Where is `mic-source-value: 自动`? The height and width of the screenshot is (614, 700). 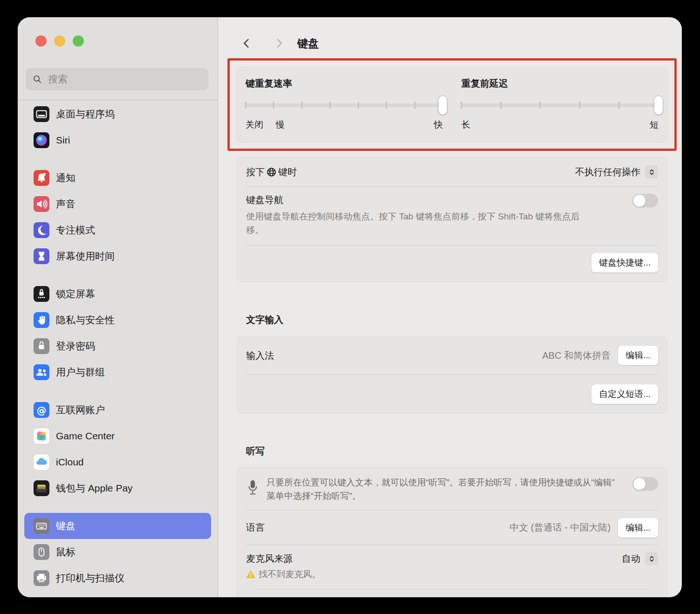 mic-source-value: 自动 is located at coordinates (631, 559).